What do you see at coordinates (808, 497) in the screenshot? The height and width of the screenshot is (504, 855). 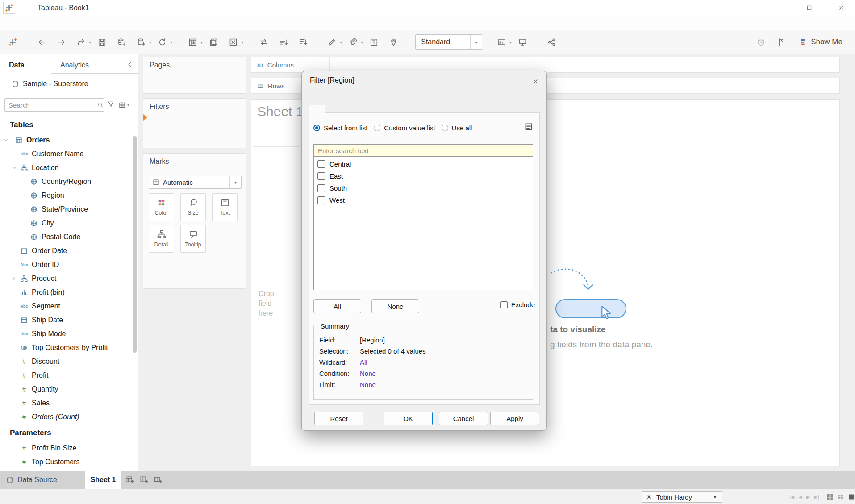 I see `next-page-icon: ▶` at bounding box center [808, 497].